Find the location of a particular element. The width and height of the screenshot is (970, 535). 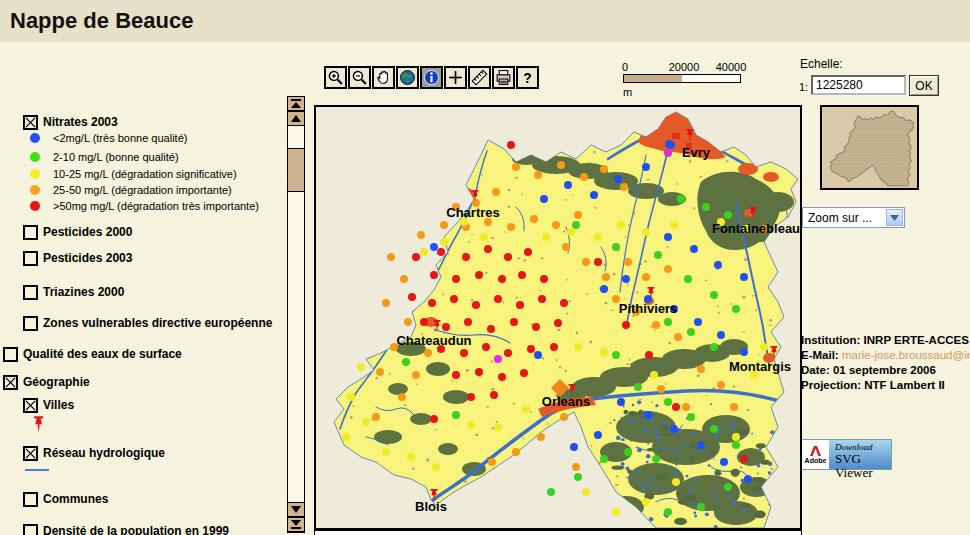

layer-checkbox-densite-population-1999 is located at coordinates (30, 530).